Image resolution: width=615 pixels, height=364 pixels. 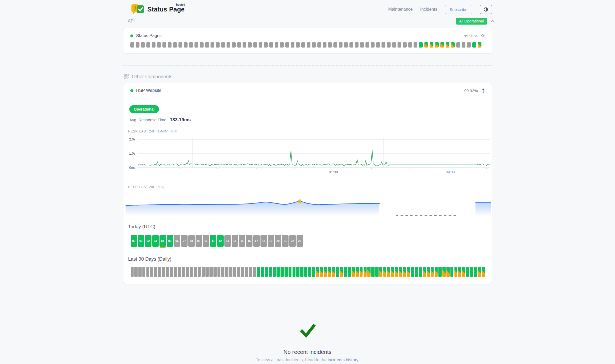 What do you see at coordinates (343, 360) in the screenshot?
I see `incidents-history-link: incidents history` at bounding box center [343, 360].